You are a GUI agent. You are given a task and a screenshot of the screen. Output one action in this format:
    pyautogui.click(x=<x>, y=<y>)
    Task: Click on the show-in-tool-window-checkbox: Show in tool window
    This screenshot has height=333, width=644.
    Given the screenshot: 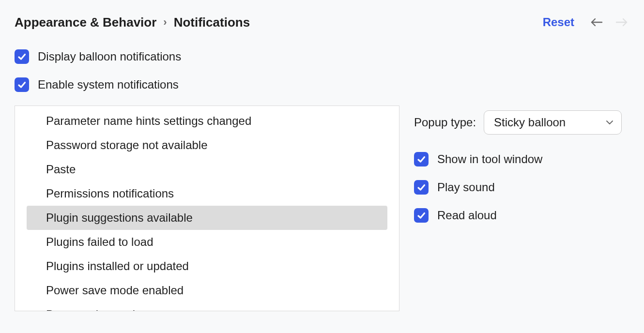 What is the action you would take?
    pyautogui.click(x=518, y=159)
    